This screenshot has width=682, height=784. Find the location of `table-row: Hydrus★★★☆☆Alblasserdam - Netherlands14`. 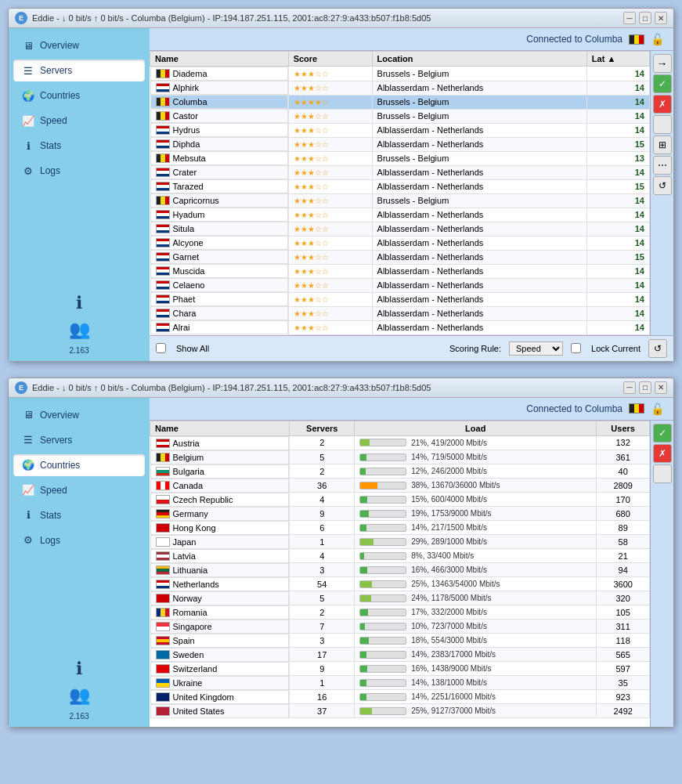

table-row: Hydrus★★★☆☆Alblasserdam - Netherlands14 is located at coordinates (400, 130).